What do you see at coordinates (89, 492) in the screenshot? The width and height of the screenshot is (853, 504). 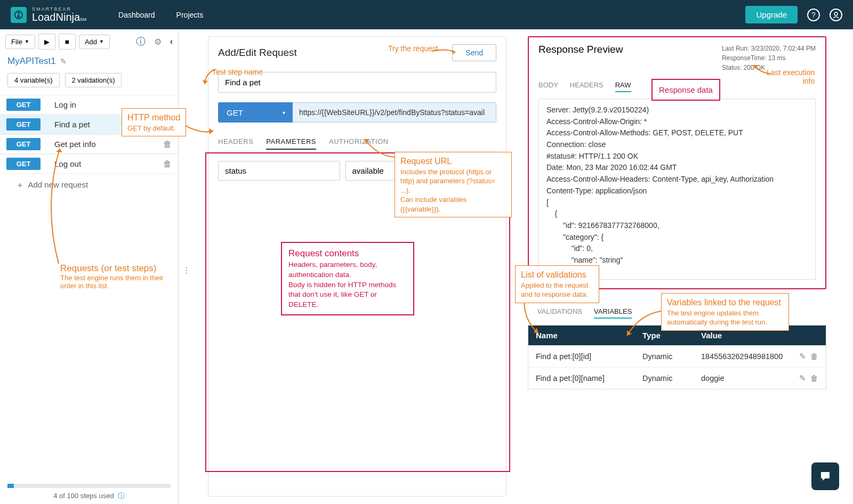 I see `steps-used: 4 of 100 steps used ⓘ` at bounding box center [89, 492].